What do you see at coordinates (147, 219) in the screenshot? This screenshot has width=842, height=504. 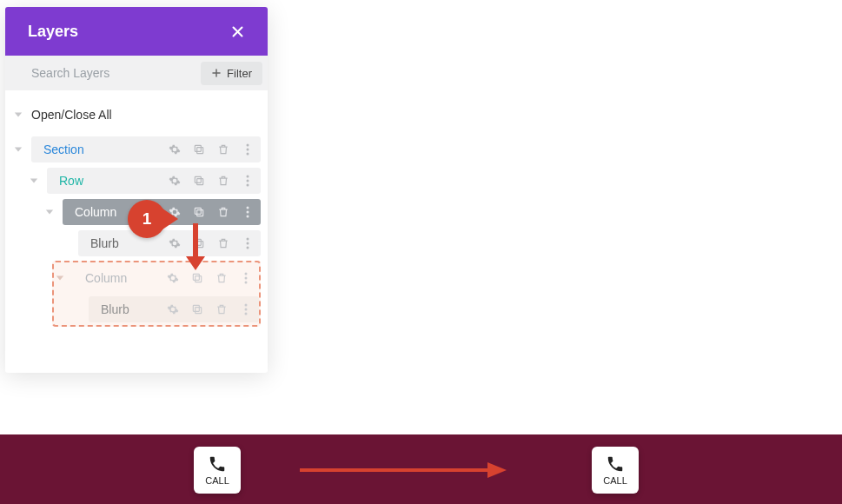 I see `step-badge-1: 1` at bounding box center [147, 219].